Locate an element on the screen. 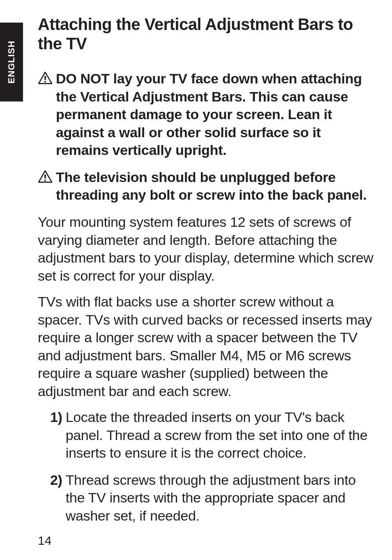  language-tab: ENGLISH is located at coordinates (12, 62).